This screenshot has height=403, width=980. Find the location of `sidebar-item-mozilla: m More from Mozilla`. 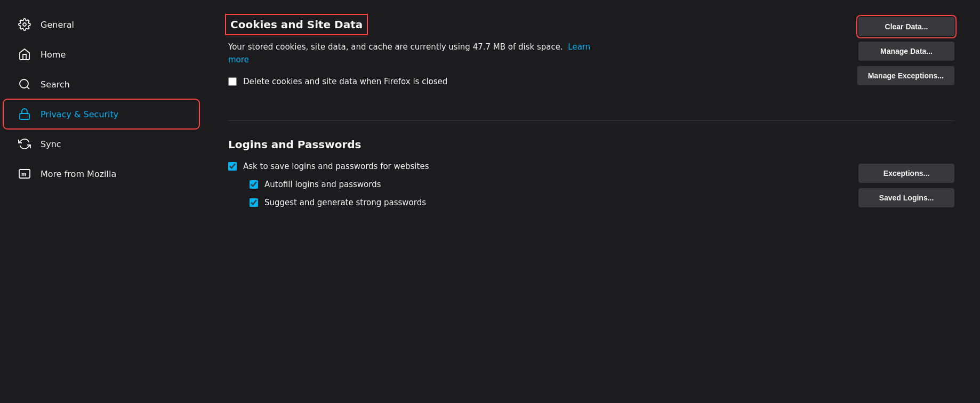

sidebar-item-mozilla: m More from Mozilla is located at coordinates (101, 174).